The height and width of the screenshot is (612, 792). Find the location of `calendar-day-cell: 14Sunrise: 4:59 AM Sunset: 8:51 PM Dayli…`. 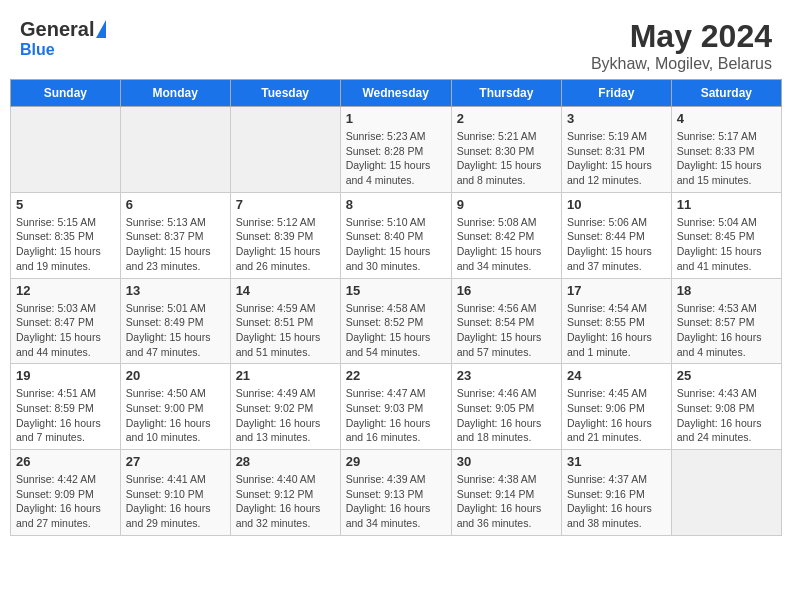

calendar-day-cell: 14Sunrise: 4:59 AM Sunset: 8:51 PM Dayli… is located at coordinates (285, 321).